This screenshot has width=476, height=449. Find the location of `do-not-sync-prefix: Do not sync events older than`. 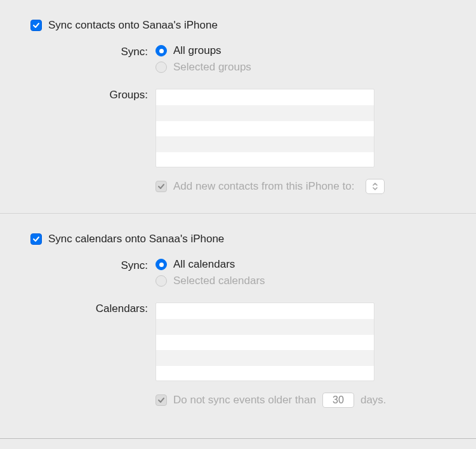

do-not-sync-prefix: Do not sync events older than is located at coordinates (245, 400).